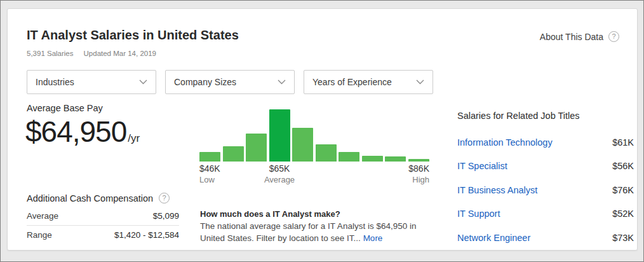 Image resolution: width=644 pixels, height=262 pixels. Describe the element at coordinates (279, 174) in the screenshot. I see `histogram-average-label: $65K Average` at that location.